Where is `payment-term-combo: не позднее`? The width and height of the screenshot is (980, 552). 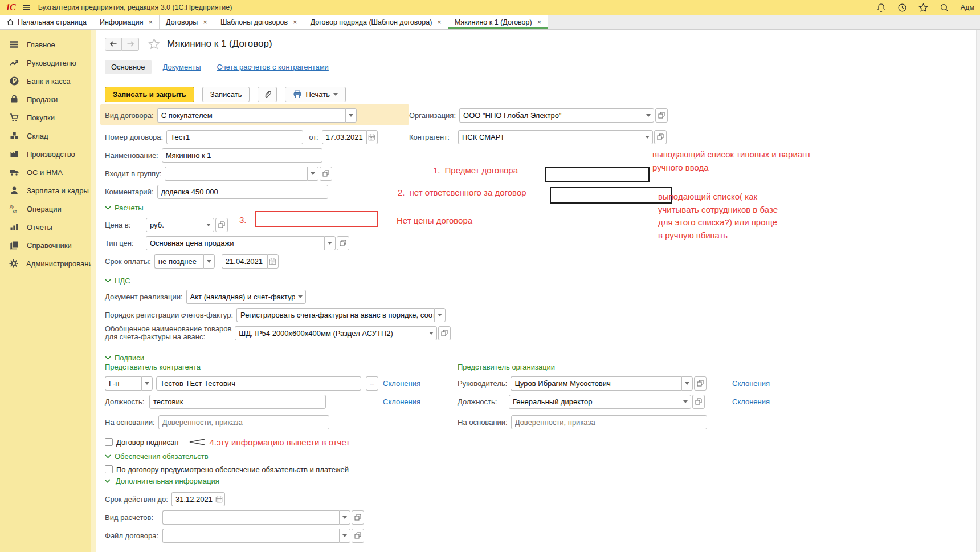
payment-term-combo: не позднее is located at coordinates (185, 261).